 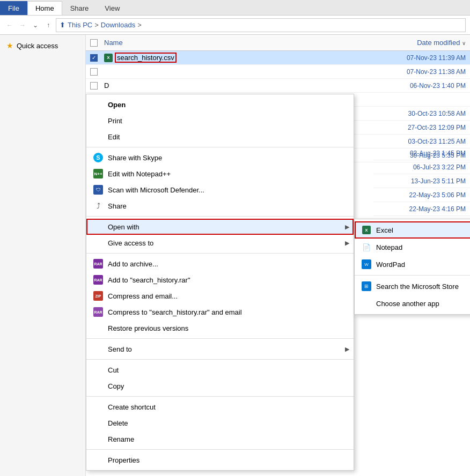 I want to click on recent-button: ⌄, so click(x=35, y=25).